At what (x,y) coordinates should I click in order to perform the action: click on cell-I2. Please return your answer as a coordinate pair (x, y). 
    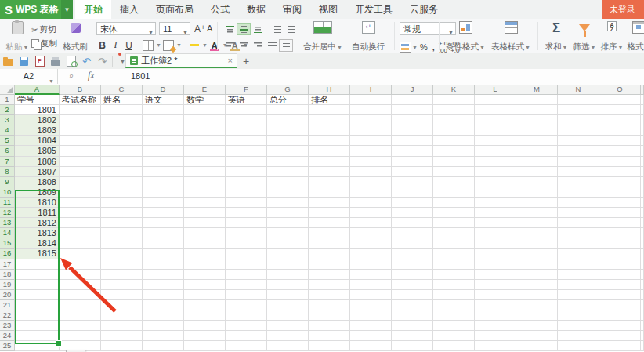
    Looking at the image, I should click on (371, 110).